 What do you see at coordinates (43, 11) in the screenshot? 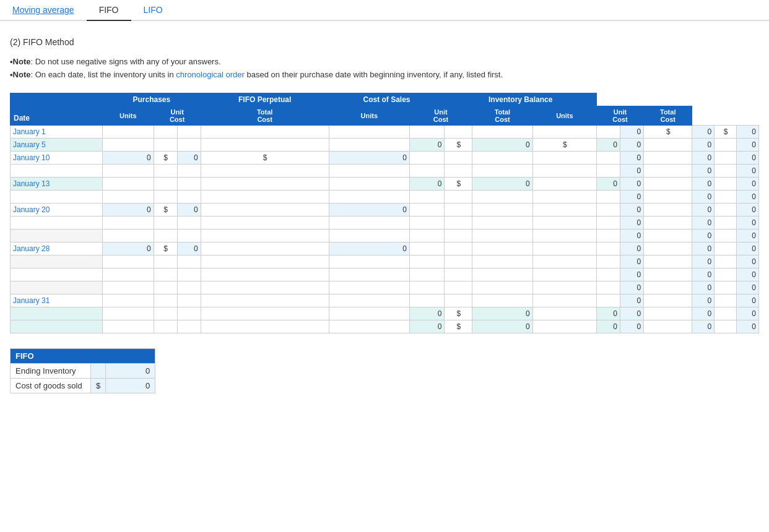
I see `tab-moving-average: Moving average` at bounding box center [43, 11].